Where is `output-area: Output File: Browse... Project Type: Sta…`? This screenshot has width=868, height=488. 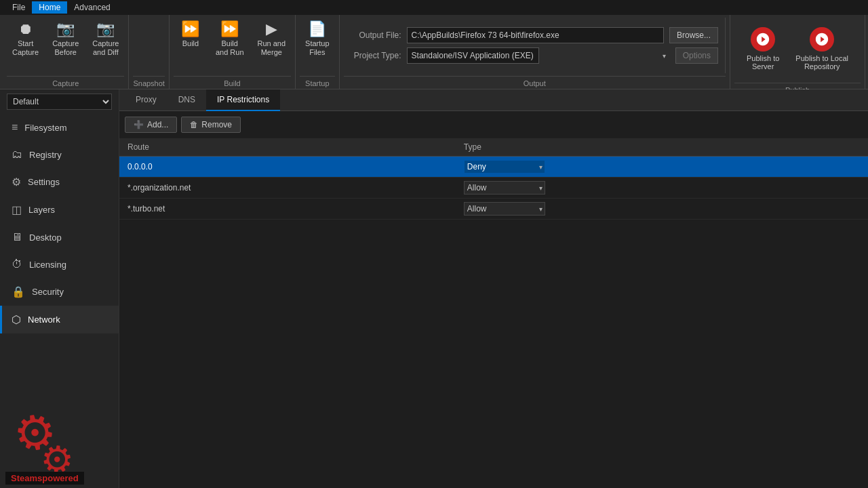 output-area: Output File: Browse... Project Type: Sta… is located at coordinates (534, 45).